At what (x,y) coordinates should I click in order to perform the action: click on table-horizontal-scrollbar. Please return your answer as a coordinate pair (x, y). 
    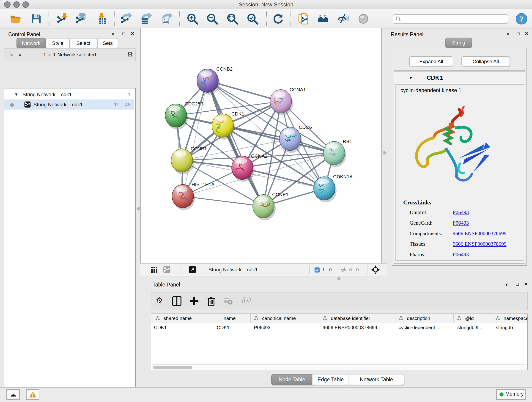
    Looking at the image, I should click on (339, 367).